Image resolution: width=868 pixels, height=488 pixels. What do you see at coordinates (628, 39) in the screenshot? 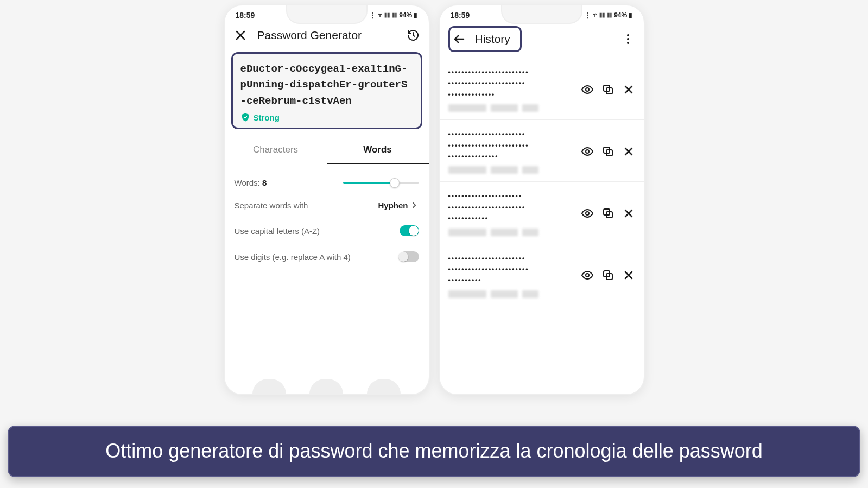
I see `more-icon` at bounding box center [628, 39].